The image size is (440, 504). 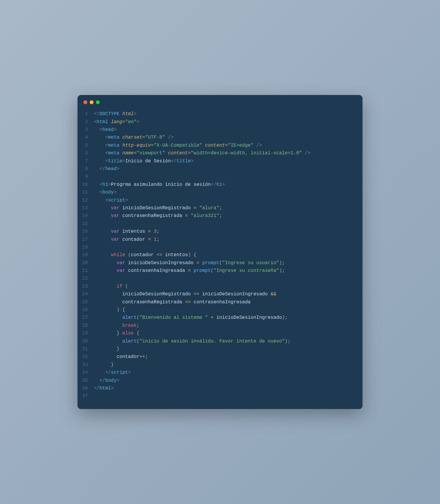 What do you see at coordinates (86, 278) in the screenshot?
I see `line-number: 22` at bounding box center [86, 278].